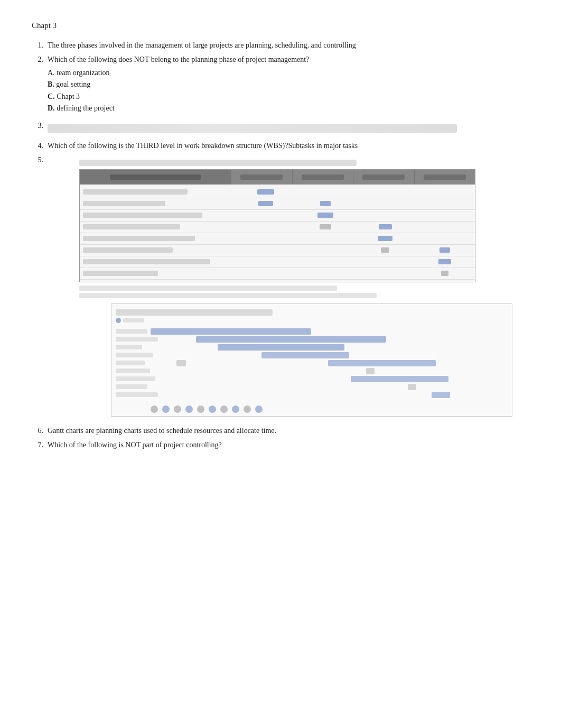 This screenshot has height=728, width=561. What do you see at coordinates (280, 25) in the screenshot?
I see `chapter-title: Chapt 3` at bounding box center [280, 25].